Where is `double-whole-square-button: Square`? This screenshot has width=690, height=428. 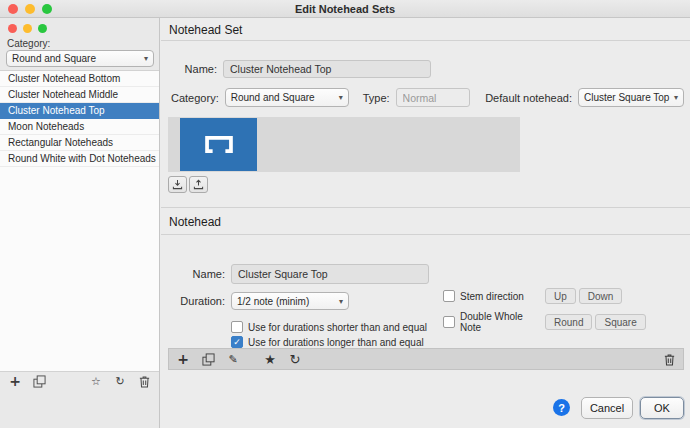 double-whole-square-button: Square is located at coordinates (620, 322).